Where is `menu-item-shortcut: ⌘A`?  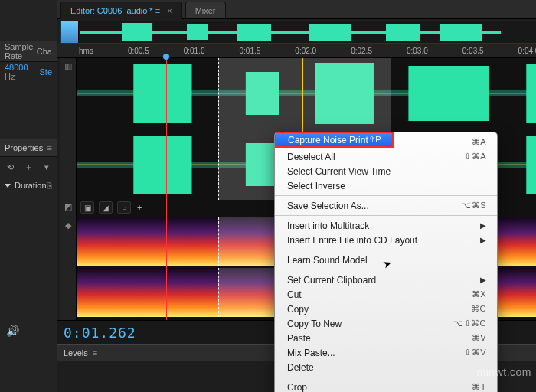
menu-item-shortcut: ⌘A is located at coordinates (479, 142).